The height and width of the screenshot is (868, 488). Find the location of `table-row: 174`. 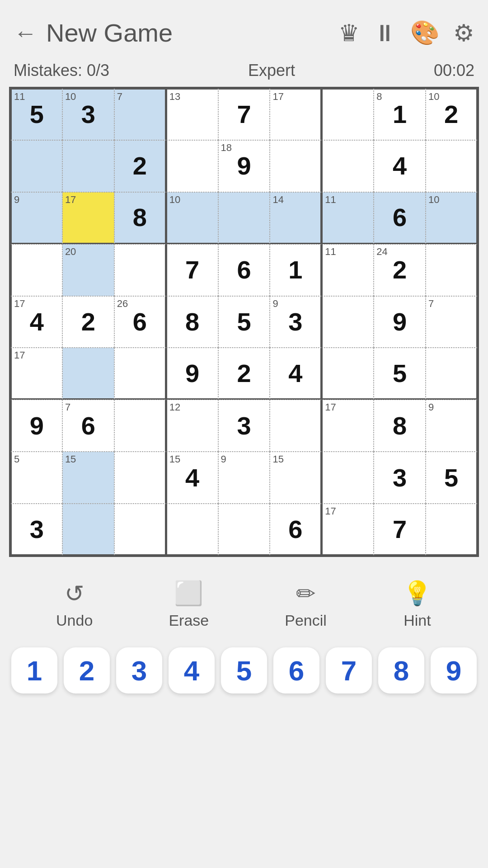

table-row: 174 is located at coordinates (36, 322).